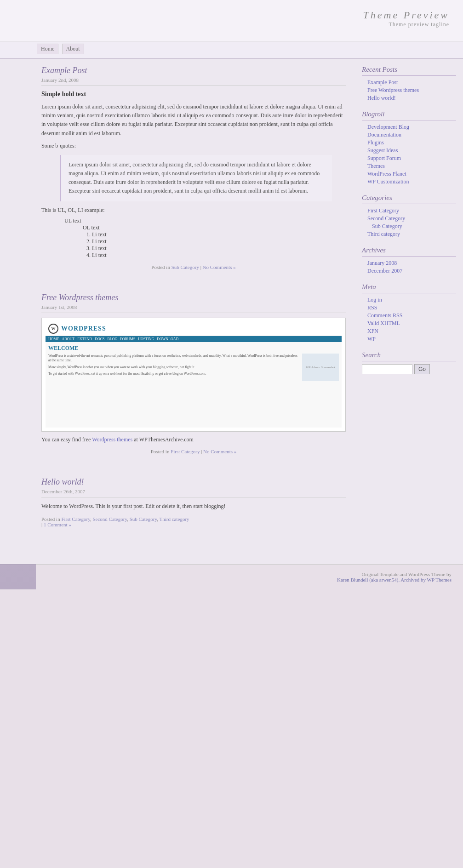  What do you see at coordinates (194, 94) in the screenshot?
I see `post-subtitle: Simple bold text` at bounding box center [194, 94].